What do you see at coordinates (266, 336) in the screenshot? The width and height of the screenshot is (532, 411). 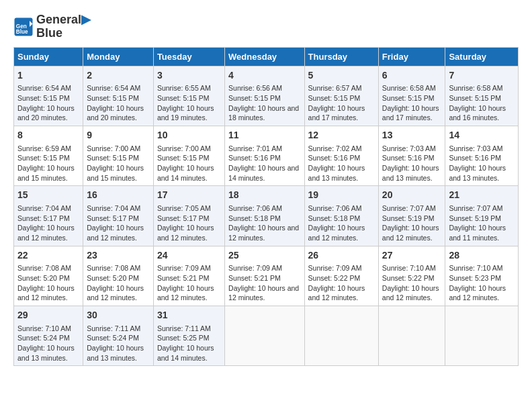 I see `week-row-5: 29Sunrise: 7:10 AMSunset: 5:24 PMDayligh…` at bounding box center [266, 336].